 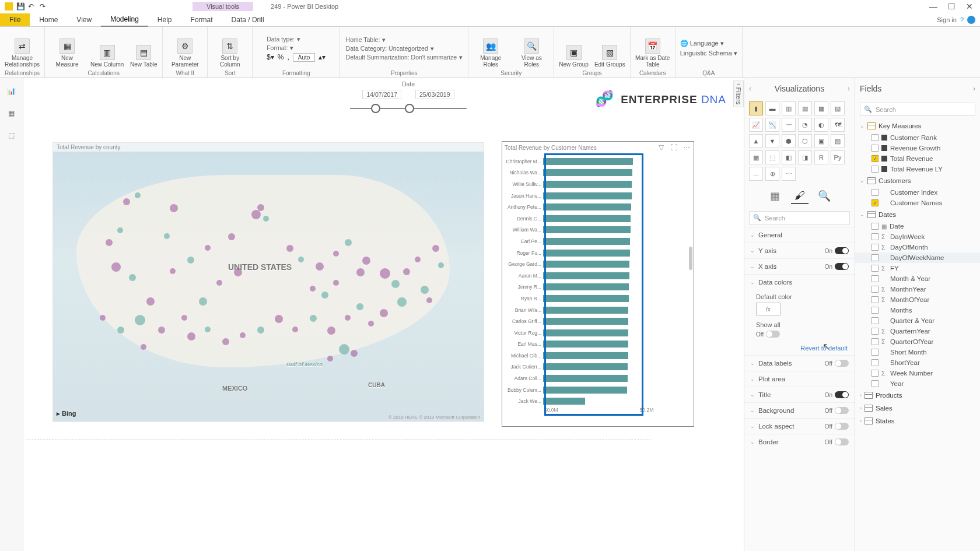 I want to click on minimize-button: —, so click(x=933, y=6).